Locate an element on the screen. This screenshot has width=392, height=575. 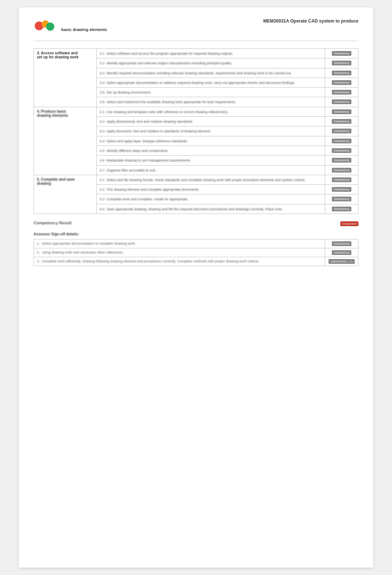
badge-4-1: Satisfactory is located at coordinates (342, 112).